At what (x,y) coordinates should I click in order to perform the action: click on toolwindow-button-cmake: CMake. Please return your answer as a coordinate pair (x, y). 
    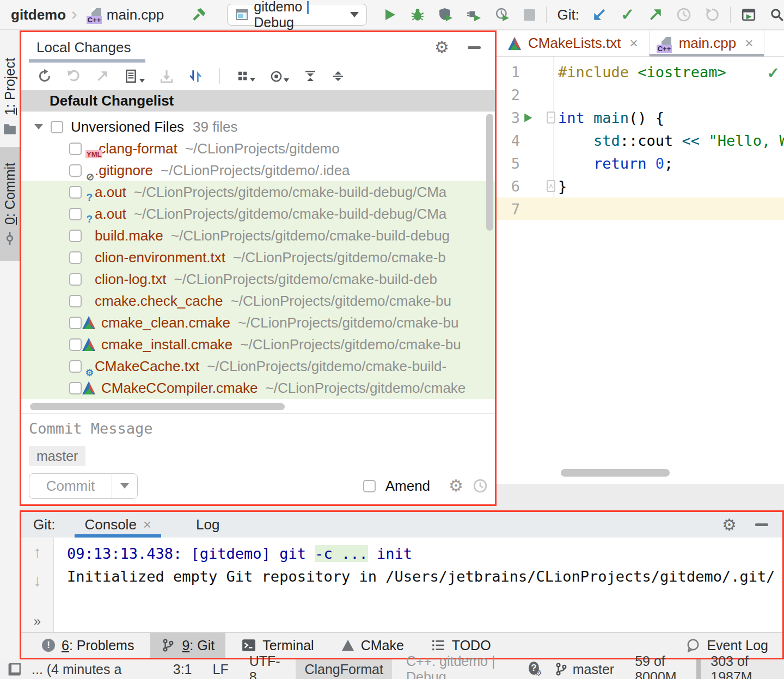
    Looking at the image, I should click on (372, 645).